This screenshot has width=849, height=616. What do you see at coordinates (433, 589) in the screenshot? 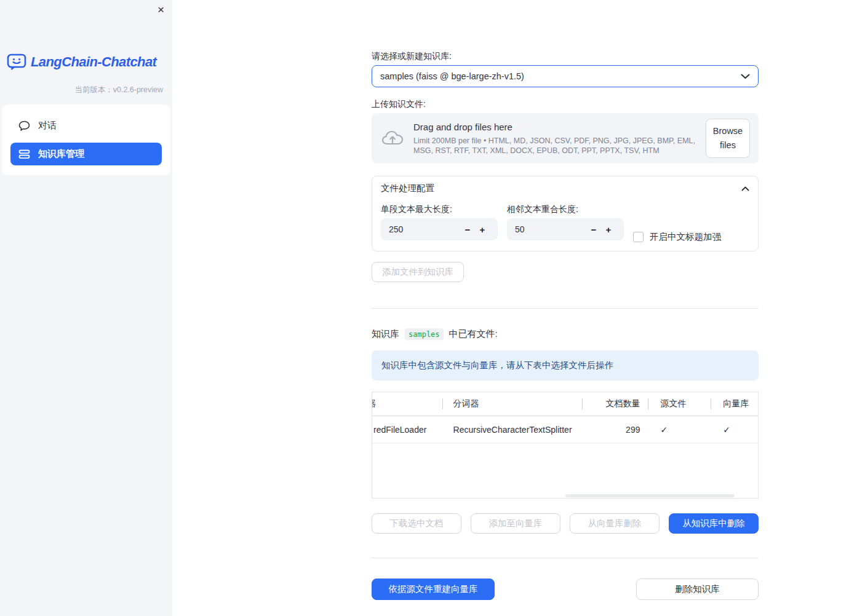
I see `rebuild-vector-store-button: 依据源文件重建向量库` at bounding box center [433, 589].